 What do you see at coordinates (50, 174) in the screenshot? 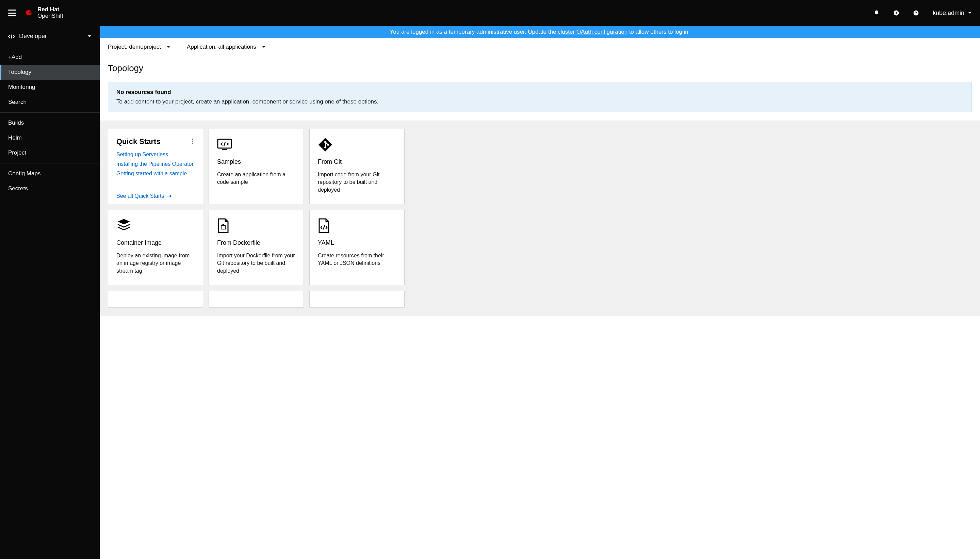
I see `sidebar-item-config-maps: Config Maps` at bounding box center [50, 174].